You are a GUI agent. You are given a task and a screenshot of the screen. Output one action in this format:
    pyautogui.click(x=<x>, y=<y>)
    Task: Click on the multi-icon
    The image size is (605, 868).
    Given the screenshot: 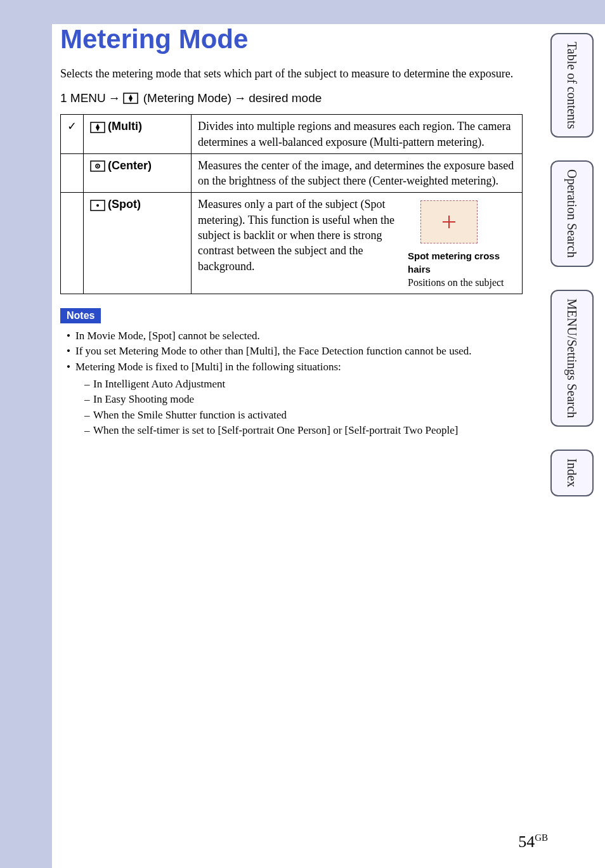 What is the action you would take?
    pyautogui.click(x=98, y=127)
    